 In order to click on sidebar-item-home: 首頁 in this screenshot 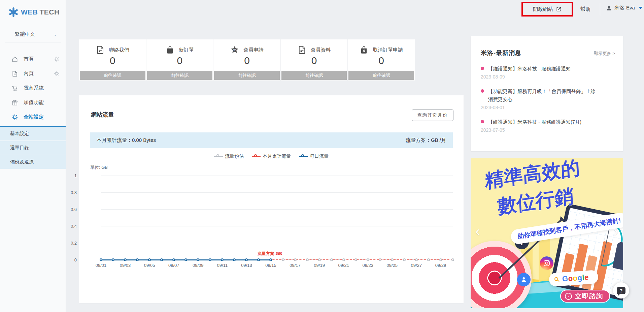, I will do `click(33, 59)`.